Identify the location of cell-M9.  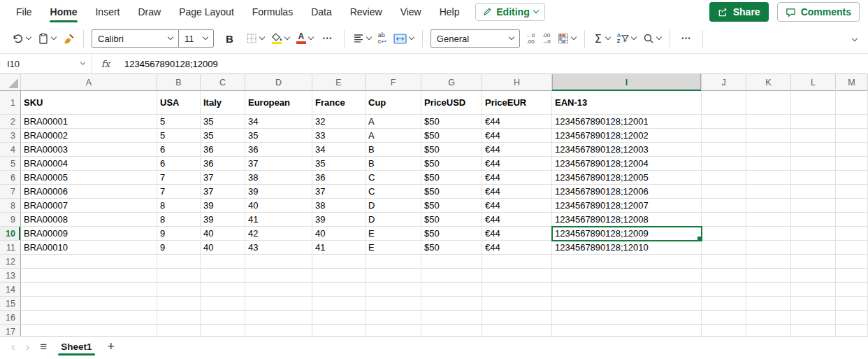
(852, 220).